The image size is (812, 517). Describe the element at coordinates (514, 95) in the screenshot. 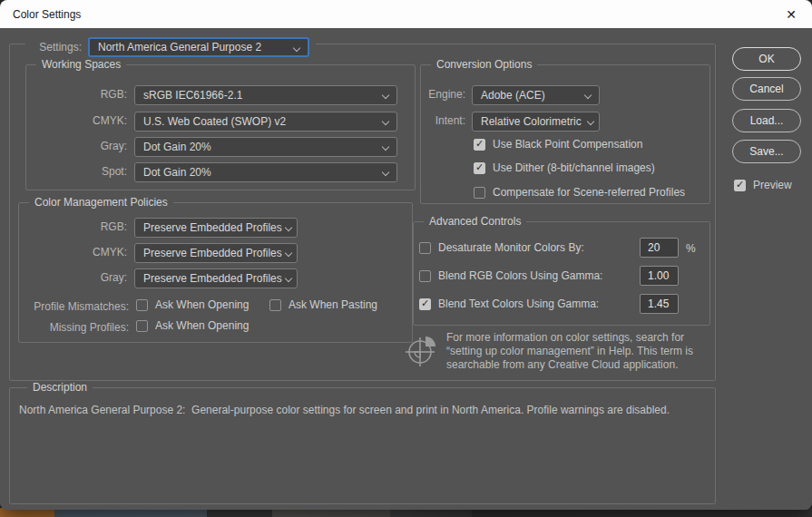

I see `engine-value: Adobe (ACE)` at that location.